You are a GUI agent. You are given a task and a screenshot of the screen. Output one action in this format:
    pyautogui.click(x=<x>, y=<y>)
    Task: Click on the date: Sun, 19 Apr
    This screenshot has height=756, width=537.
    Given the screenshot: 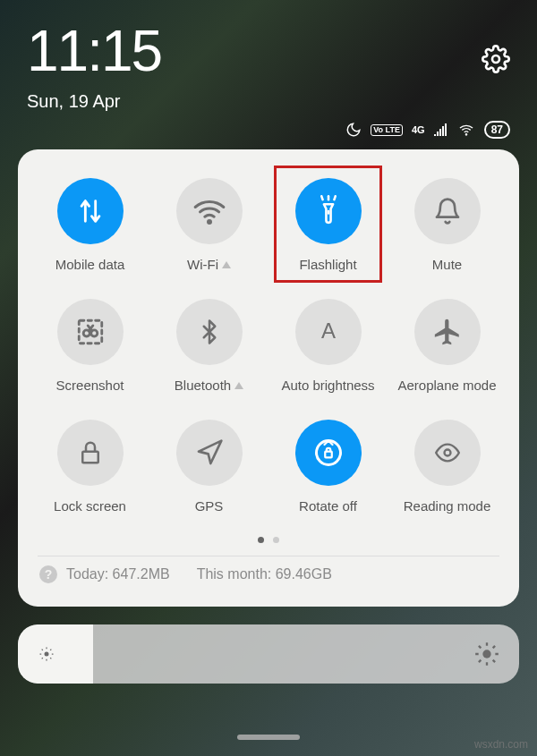 What is the action you would take?
    pyautogui.click(x=94, y=102)
    